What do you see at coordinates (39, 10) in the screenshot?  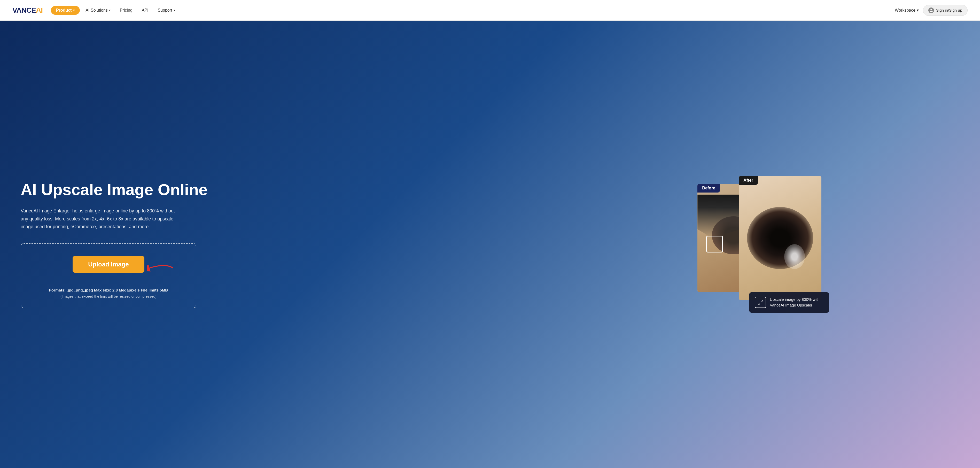 I see `logo-ai: AI` at bounding box center [39, 10].